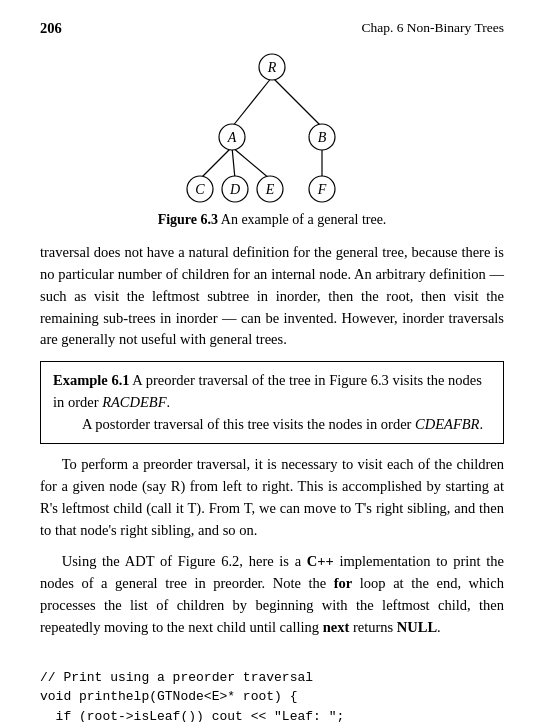  I want to click on paragraph-2: To perform a preorder traversal, it is n…, so click(272, 498).